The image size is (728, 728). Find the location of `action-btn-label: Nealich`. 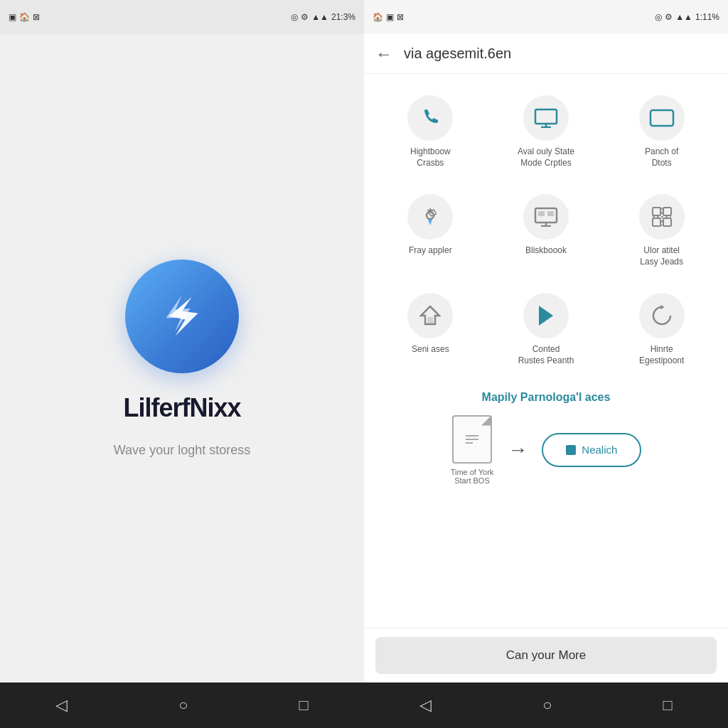

action-btn-label: Nealich is located at coordinates (599, 449).